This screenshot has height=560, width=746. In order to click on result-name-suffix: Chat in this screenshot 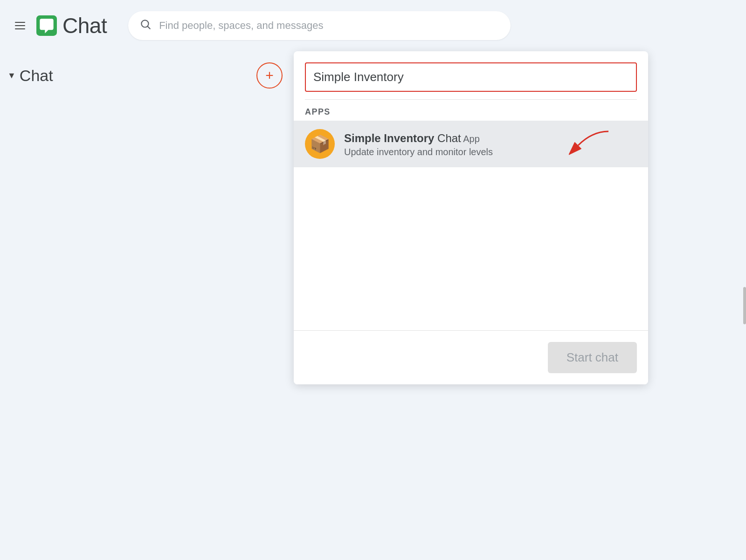, I will do `click(448, 138)`.